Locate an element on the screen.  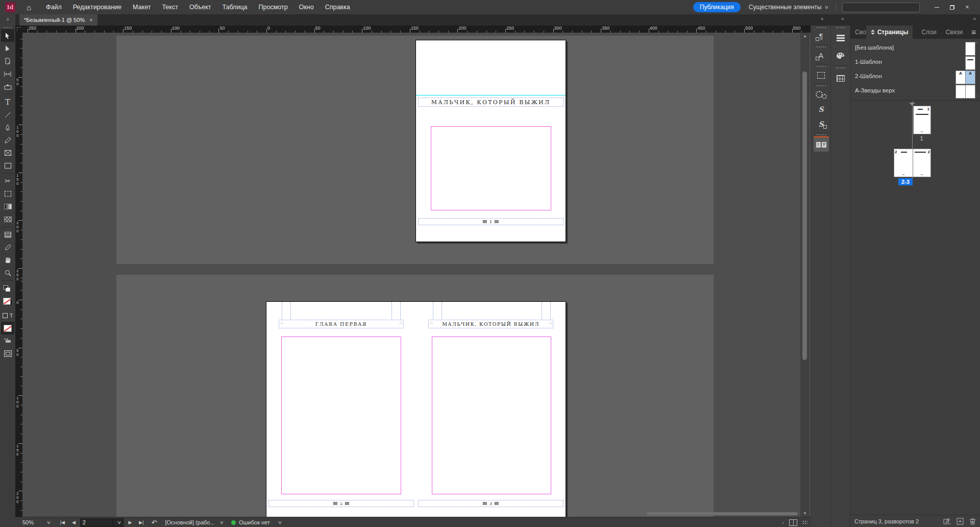
scripts-panel-icon is located at coordinates (821, 94).